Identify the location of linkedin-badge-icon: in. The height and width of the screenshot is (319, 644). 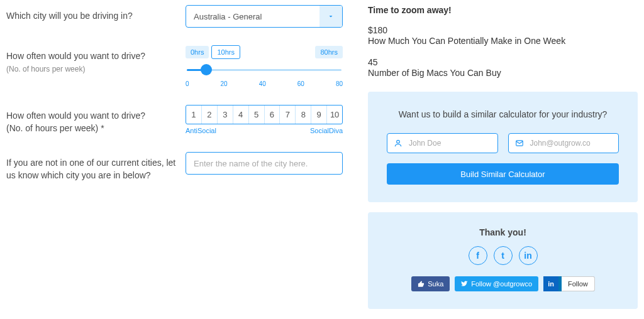
(551, 284).